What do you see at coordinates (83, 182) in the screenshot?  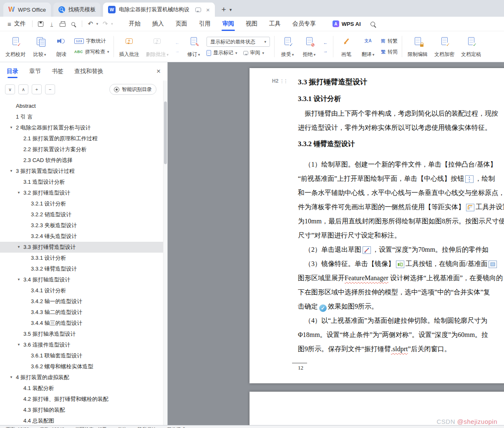 I see `toc-item: 3.1 造型设计分析` at bounding box center [83, 182].